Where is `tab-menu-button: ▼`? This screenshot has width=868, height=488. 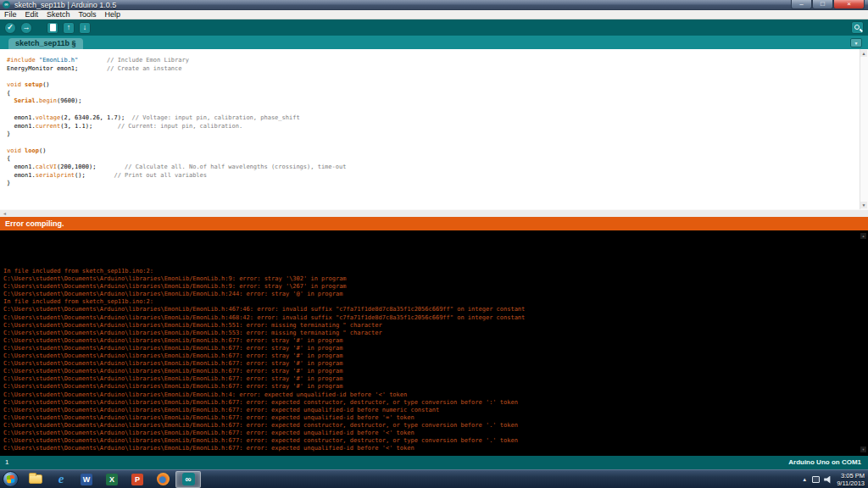
tab-menu-button: ▼ is located at coordinates (856, 42).